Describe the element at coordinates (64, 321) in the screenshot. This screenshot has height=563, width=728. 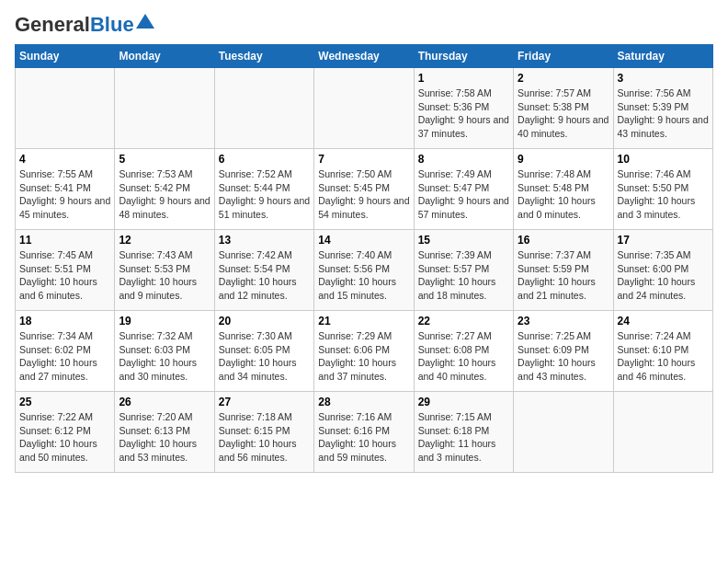
I see `day-number: 18` at that location.